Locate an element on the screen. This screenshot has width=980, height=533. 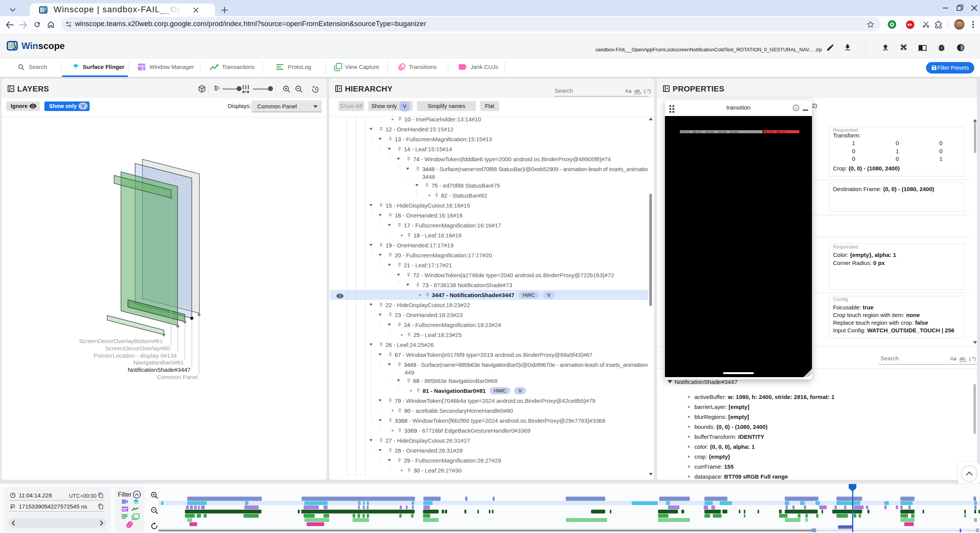
svg-text: NavigationBar0#81 is located at coordinates (158, 362).